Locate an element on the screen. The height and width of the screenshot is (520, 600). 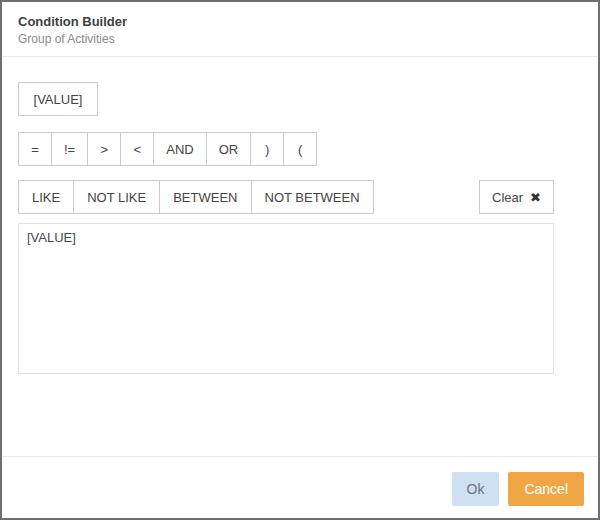
operator-button-less-than: < is located at coordinates (137, 149).